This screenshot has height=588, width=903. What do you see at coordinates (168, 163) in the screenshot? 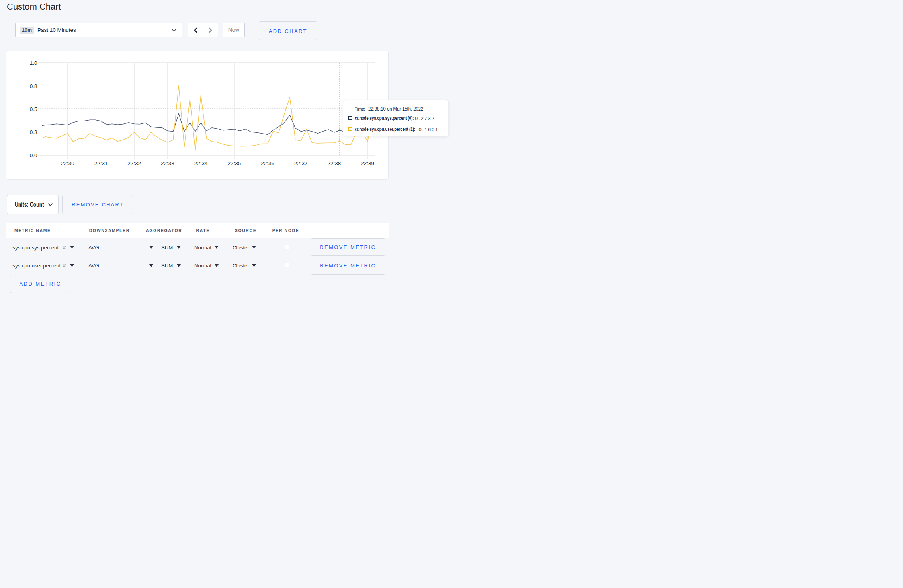
I see `svg-text: 22:33` at bounding box center [168, 163].